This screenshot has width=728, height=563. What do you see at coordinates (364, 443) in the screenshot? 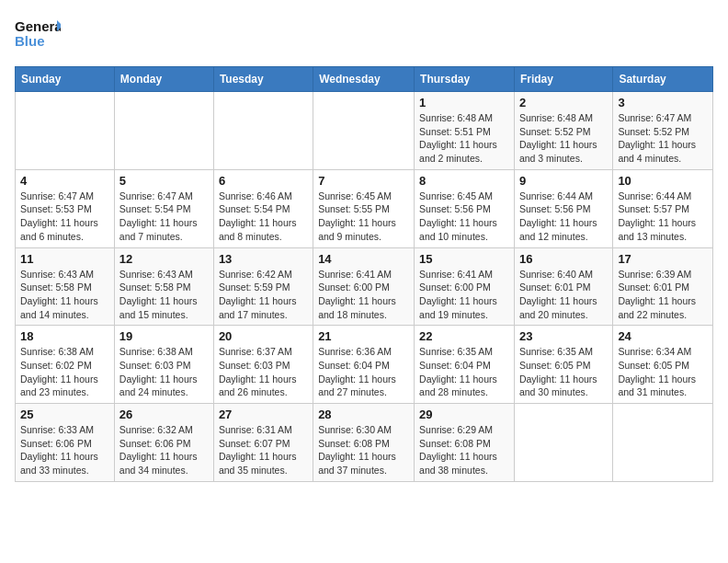
I see `calendar-cell: 28Sunrise: 6:30 AM Sunset: 6:08 PM Dayli…` at bounding box center [364, 443].